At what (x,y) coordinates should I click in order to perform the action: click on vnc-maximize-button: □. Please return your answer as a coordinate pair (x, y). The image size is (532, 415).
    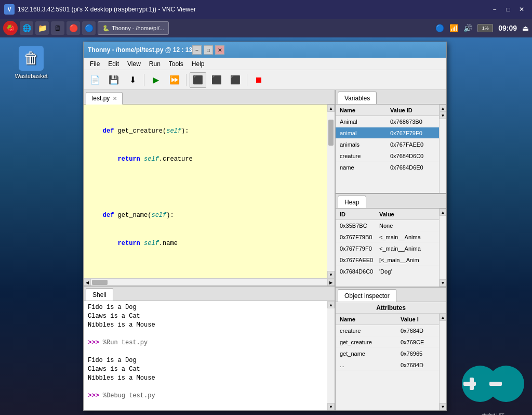
    Looking at the image, I should click on (508, 9).